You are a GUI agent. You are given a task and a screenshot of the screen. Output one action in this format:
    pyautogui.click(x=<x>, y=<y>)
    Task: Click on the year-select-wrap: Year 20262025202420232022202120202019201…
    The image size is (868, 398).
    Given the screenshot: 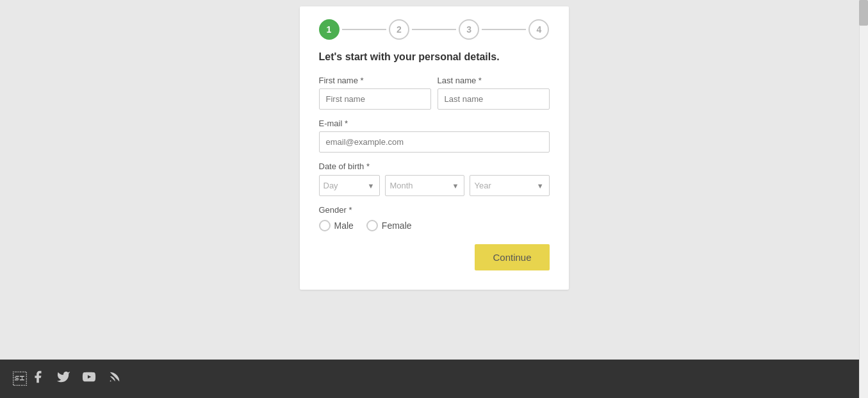 What is the action you would take?
    pyautogui.click(x=509, y=186)
    